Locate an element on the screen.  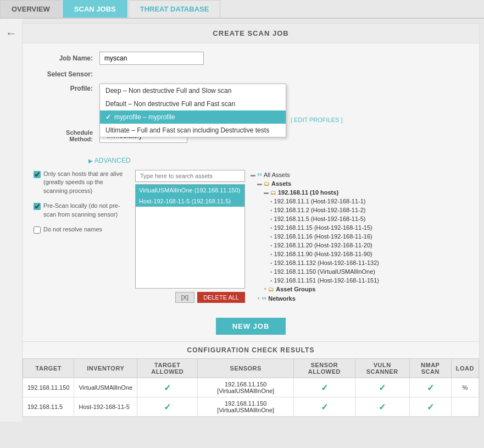
tree-label: All Assets is located at coordinates (277, 175).